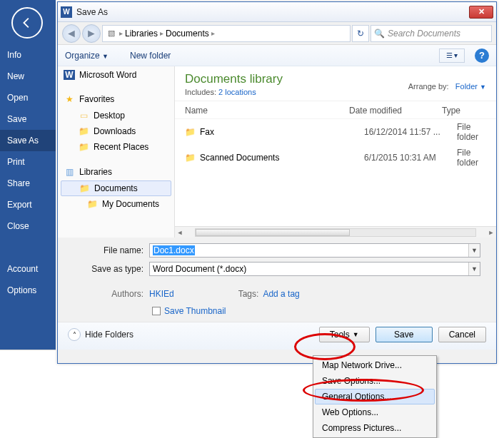 The height and width of the screenshot is (438, 504). Describe the element at coordinates (101, 335) in the screenshot. I see `hide-folders-button: ˄ Hide Folders` at that location.